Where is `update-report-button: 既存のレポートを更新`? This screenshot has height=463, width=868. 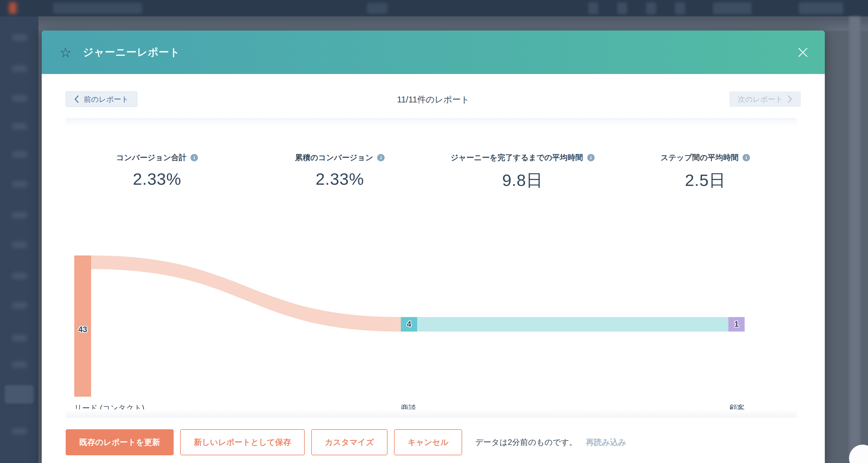 update-report-button: 既存のレポートを更新 is located at coordinates (120, 442).